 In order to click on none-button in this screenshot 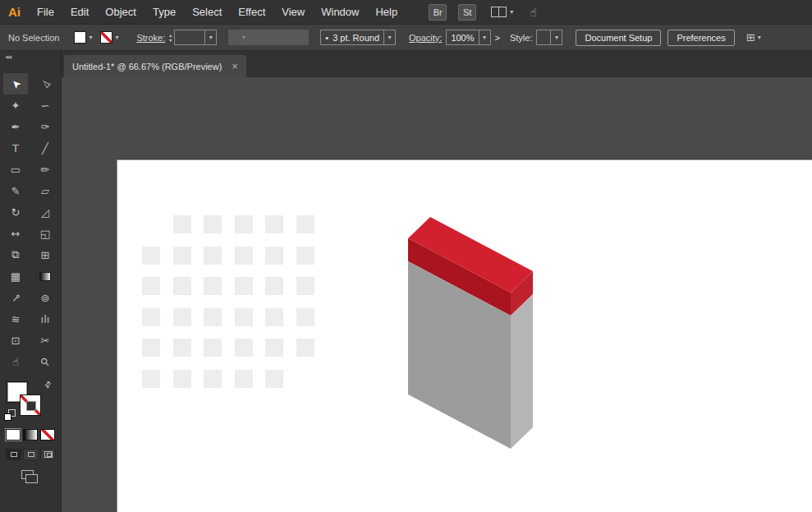, I will do `click(48, 435)`.